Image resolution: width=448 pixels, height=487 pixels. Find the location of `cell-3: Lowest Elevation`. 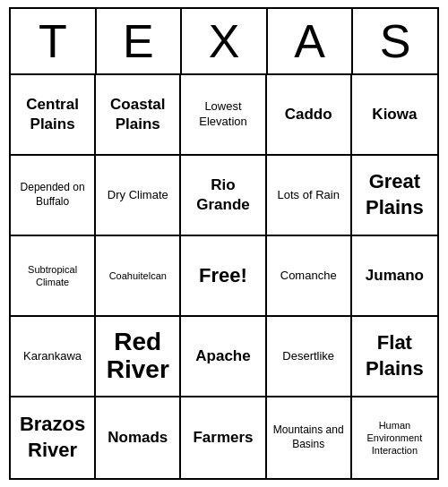

cell-3: Lowest Elevation is located at coordinates (224, 115).